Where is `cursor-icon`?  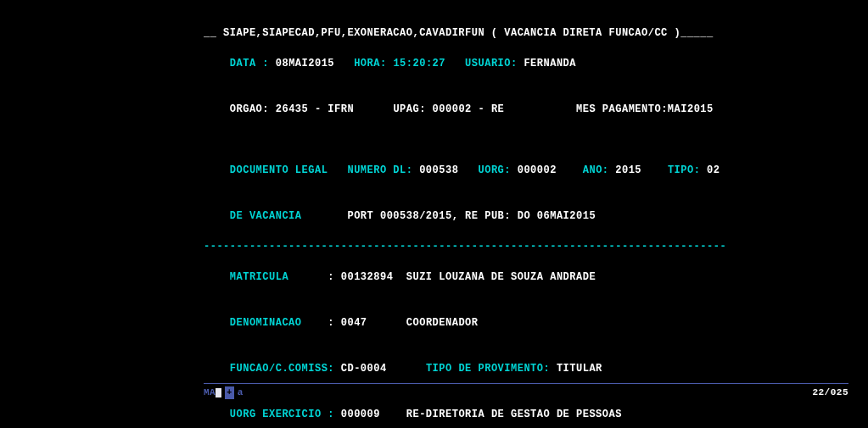
cursor-icon is located at coordinates (219, 393).